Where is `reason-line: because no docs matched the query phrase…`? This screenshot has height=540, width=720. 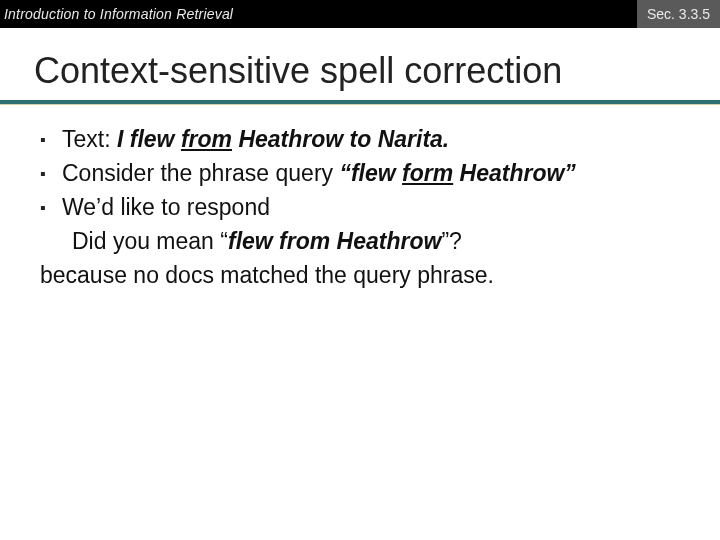
reason-line: because no docs matched the query phrase… is located at coordinates (360, 276).